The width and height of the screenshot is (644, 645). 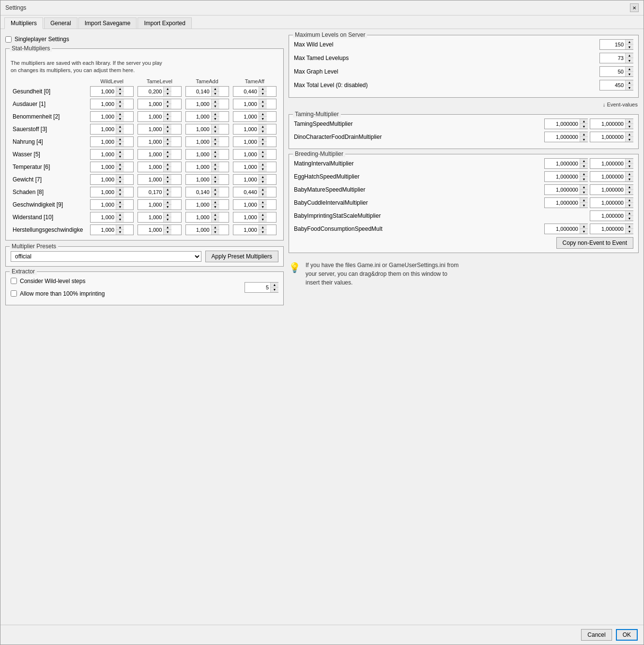 What do you see at coordinates (61, 23) in the screenshot?
I see `tab-general: General` at bounding box center [61, 23].